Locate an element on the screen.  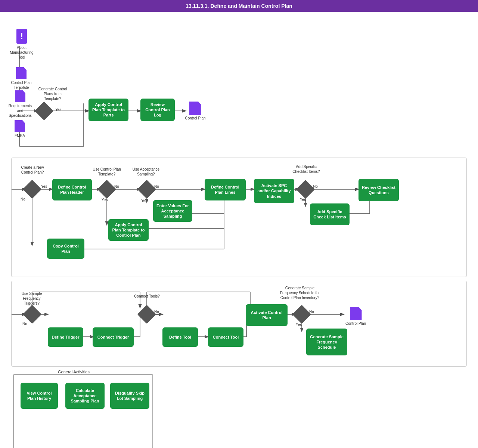
about-manufacturing-label: About Manufacturing Tool is located at coordinates (22, 52).